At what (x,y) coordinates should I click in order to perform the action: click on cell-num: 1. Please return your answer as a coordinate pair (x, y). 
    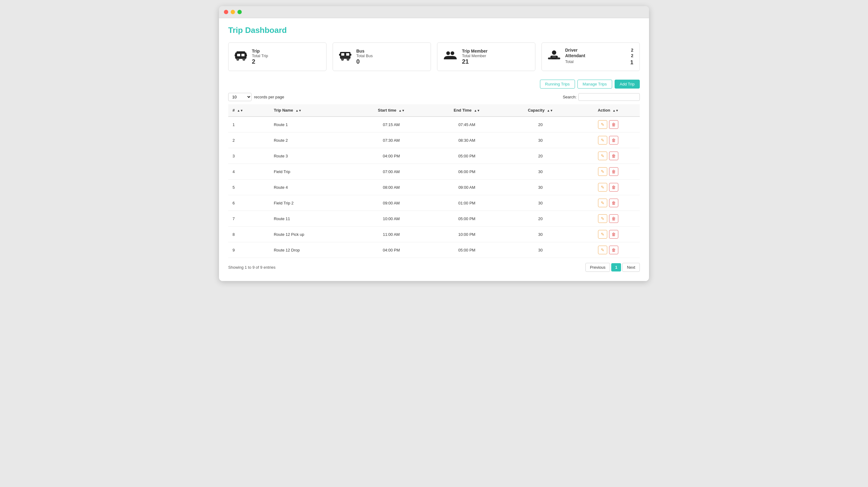
    Looking at the image, I should click on (249, 125).